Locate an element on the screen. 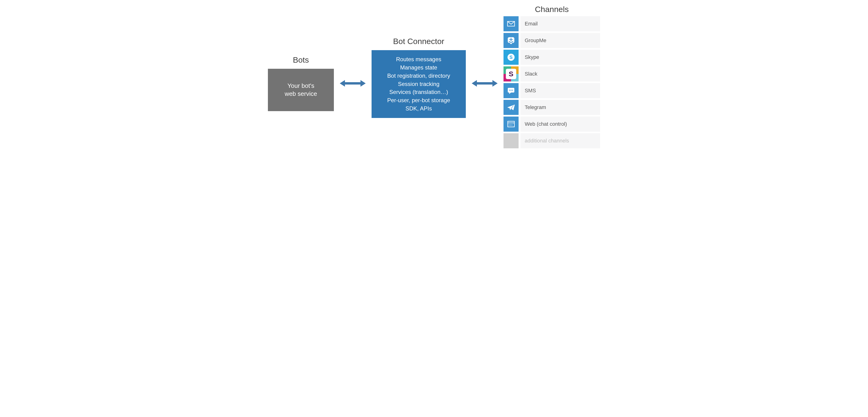  channels-column: Channels EmailGroupMeSkypeSSlackSMSTeleg… is located at coordinates (552, 77).